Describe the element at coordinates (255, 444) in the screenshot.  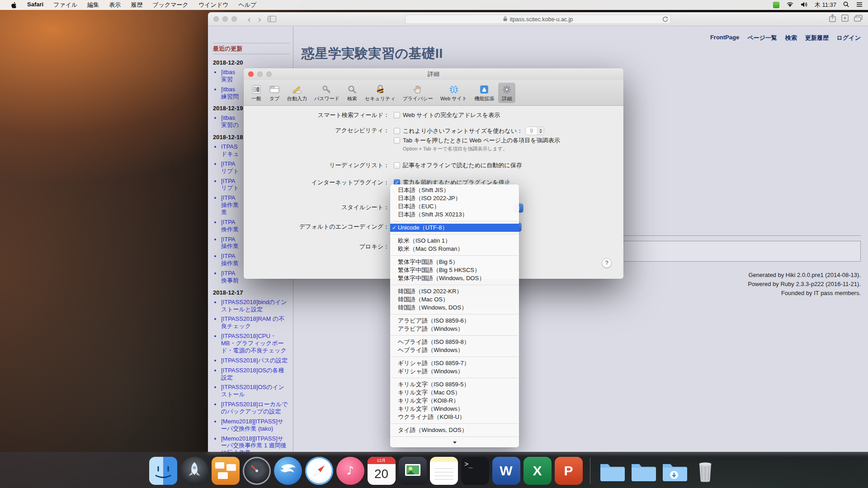
I see `sidebar-link: [Memo2018][ITPASS]サーバ交換事作業 1 週間後に行う作業` at that location.